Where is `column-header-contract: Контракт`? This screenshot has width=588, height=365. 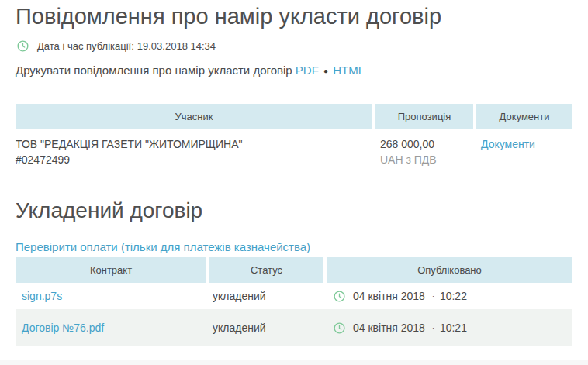 column-header-contract: Контракт is located at coordinates (111, 270).